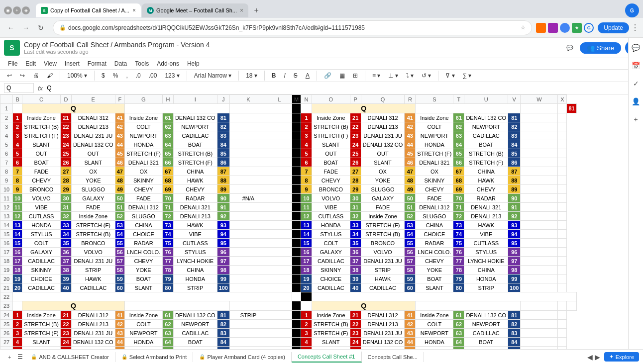 The width and height of the screenshot is (643, 364). What do you see at coordinates (330, 189) in the screenshot?
I see `cell-o10: BRONCO` at bounding box center [330, 189].